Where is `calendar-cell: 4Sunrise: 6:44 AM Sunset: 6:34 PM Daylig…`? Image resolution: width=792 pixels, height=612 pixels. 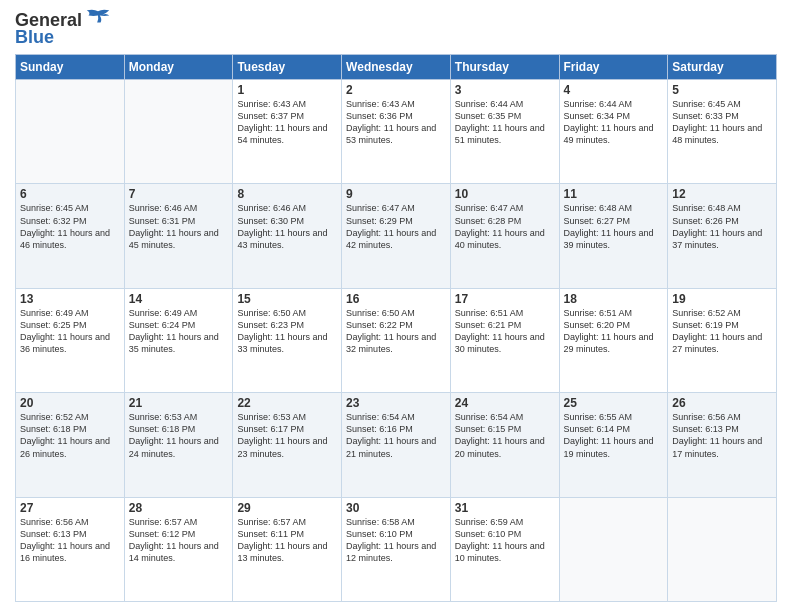
calendar-cell: 4Sunrise: 6:44 AM Sunset: 6:34 PM Daylig… is located at coordinates (614, 132).